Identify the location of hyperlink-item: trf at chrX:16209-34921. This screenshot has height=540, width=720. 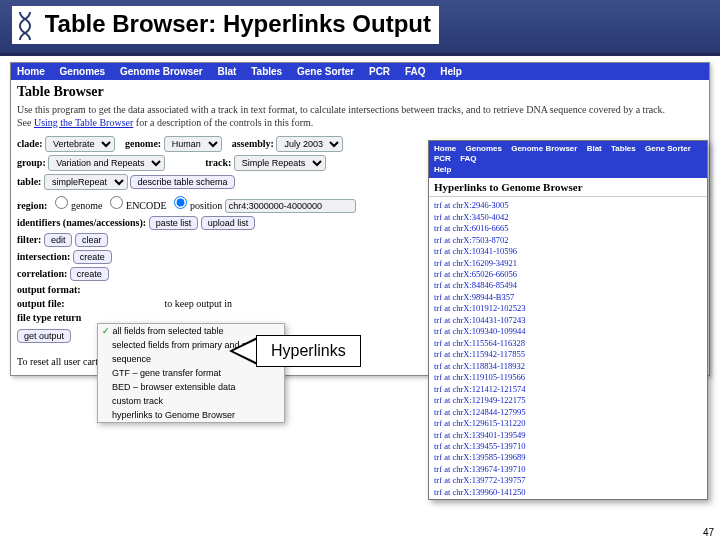
(568, 264).